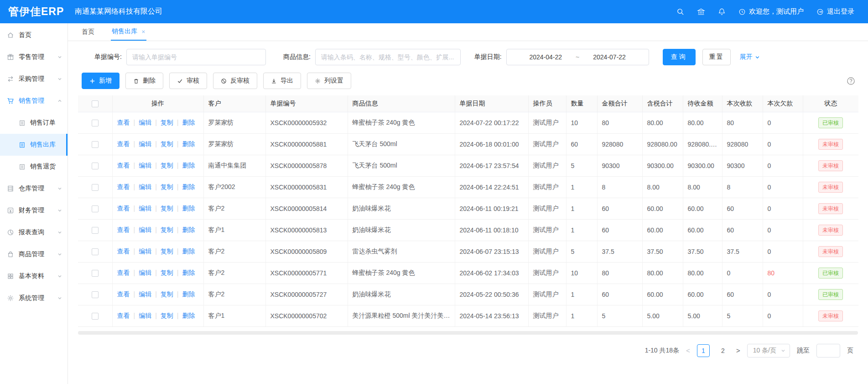 The width and height of the screenshot is (868, 384). Describe the element at coordinates (34, 12) in the screenshot. I see `app-logo: 管伊佳ERP` at that location.